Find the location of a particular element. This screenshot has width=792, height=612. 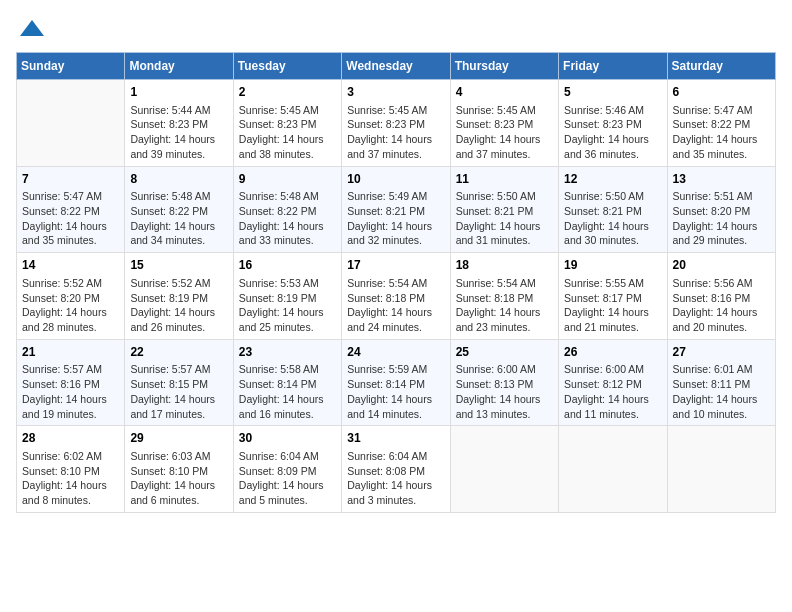

cell-content: Sunrise: 5:52 AMSunset: 8:20 PMDaylight:… is located at coordinates (70, 306).